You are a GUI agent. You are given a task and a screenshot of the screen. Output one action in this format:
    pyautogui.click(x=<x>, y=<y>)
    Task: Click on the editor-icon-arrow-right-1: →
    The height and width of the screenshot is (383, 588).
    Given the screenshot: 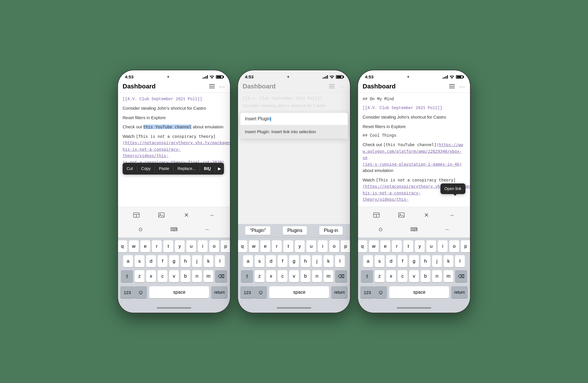 What is the action you would take?
    pyautogui.click(x=212, y=215)
    